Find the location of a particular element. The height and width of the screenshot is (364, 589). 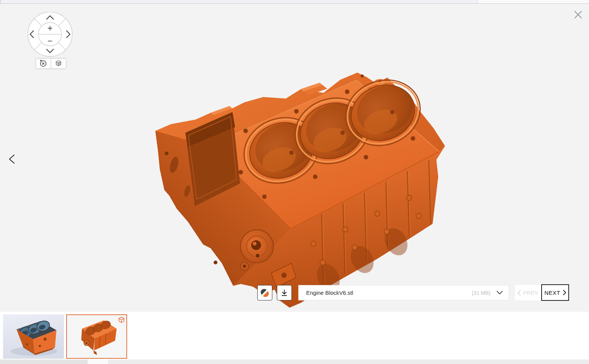

close-button is located at coordinates (578, 15).